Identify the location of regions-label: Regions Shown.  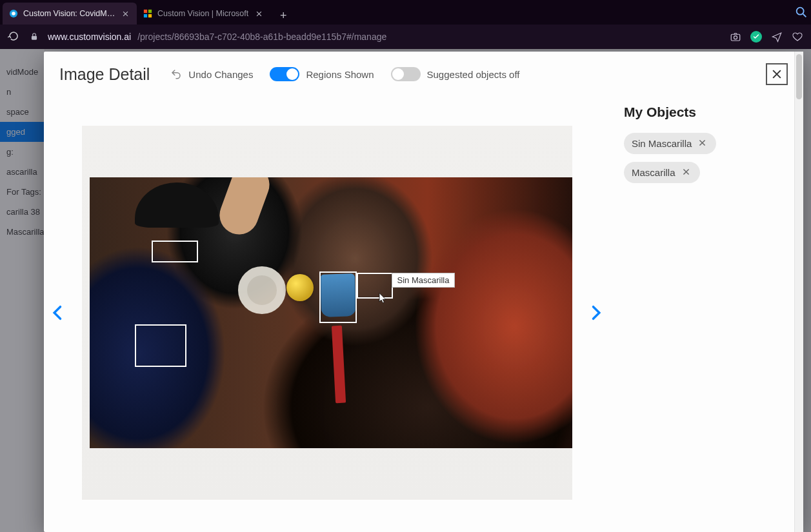
(339, 75).